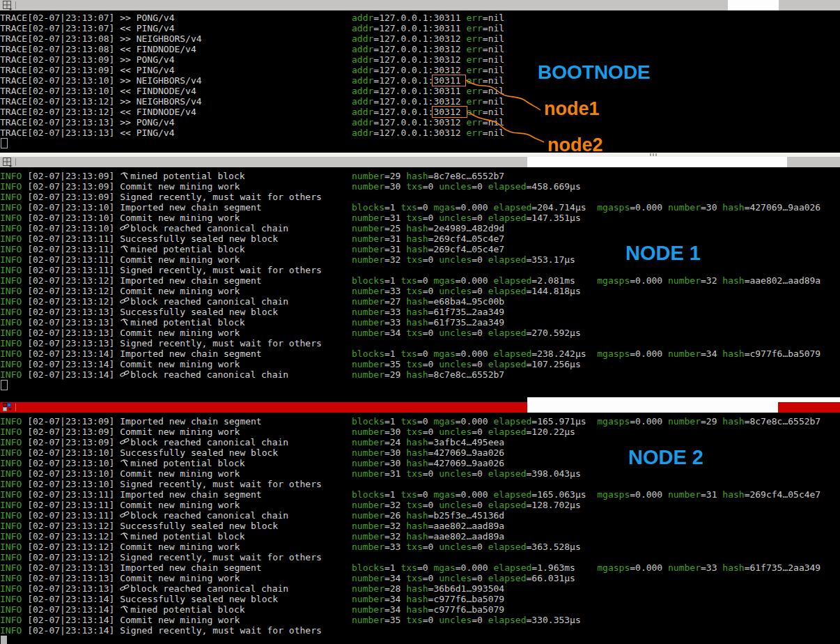  I want to click on log-line: TRACE[02-07|23:13:08] >> NEIGHBORS/v4add…, so click(420, 39).